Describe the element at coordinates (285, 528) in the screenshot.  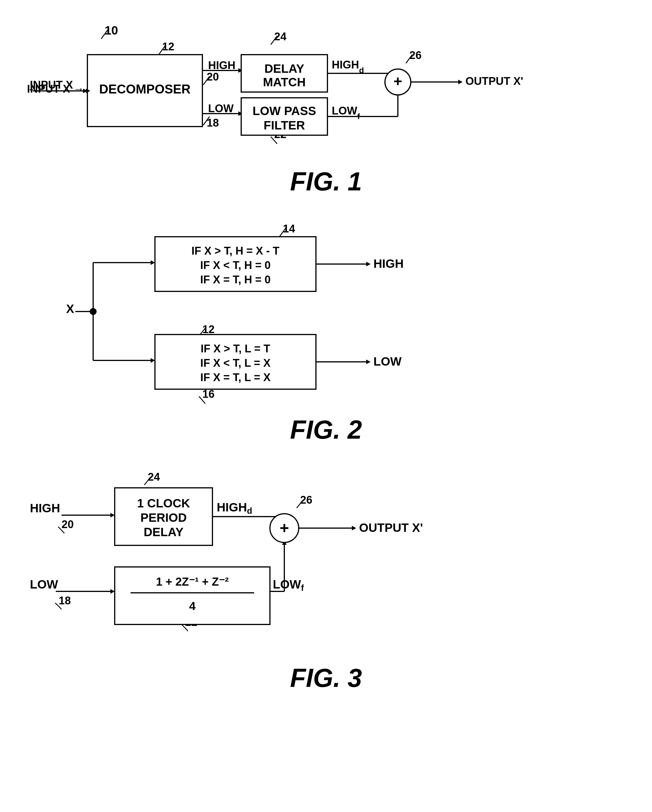
I see `adder-plus-fig3: +` at that location.